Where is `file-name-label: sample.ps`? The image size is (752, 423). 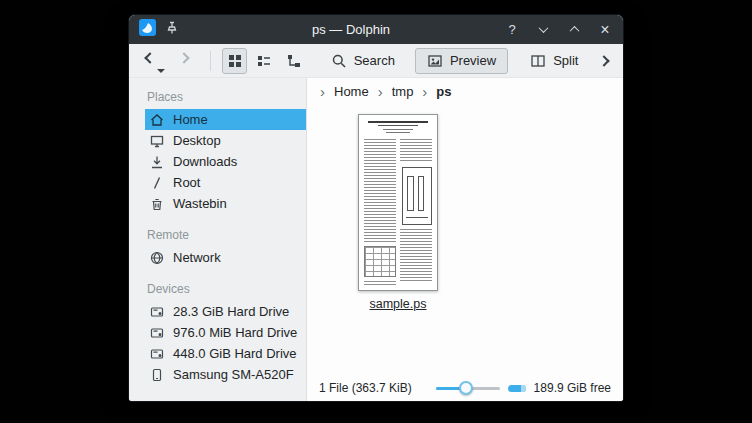 file-name-label: sample.ps is located at coordinates (398, 304).